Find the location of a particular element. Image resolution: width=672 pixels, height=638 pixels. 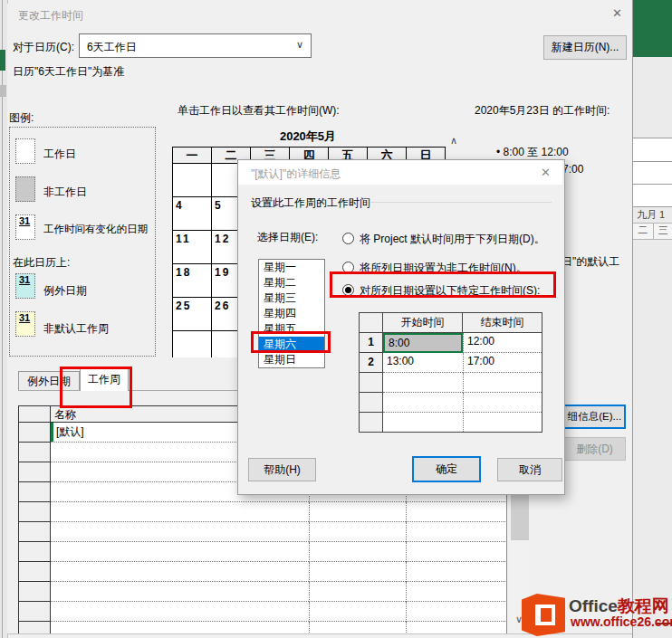

watermark-underline is located at coordinates (665, 624).